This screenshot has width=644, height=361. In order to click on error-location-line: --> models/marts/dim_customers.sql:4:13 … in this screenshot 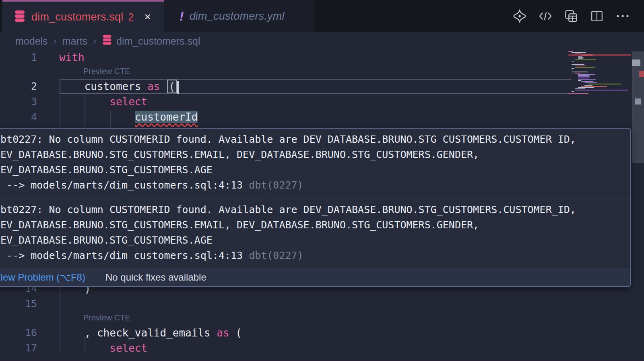, I will do `click(314, 256)`.